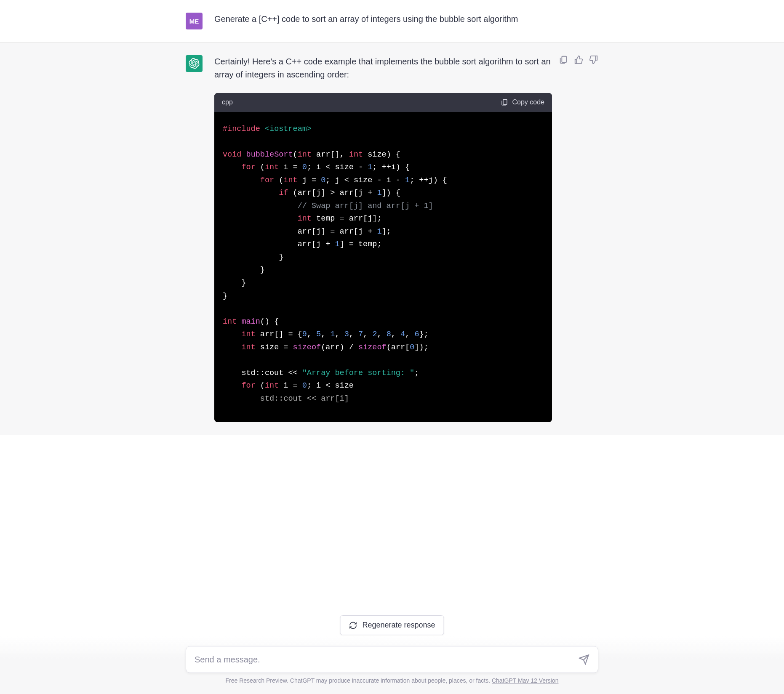 This screenshot has width=784, height=694. What do you see at coordinates (195, 21) in the screenshot?
I see `user-avatar-text: ME` at bounding box center [195, 21].